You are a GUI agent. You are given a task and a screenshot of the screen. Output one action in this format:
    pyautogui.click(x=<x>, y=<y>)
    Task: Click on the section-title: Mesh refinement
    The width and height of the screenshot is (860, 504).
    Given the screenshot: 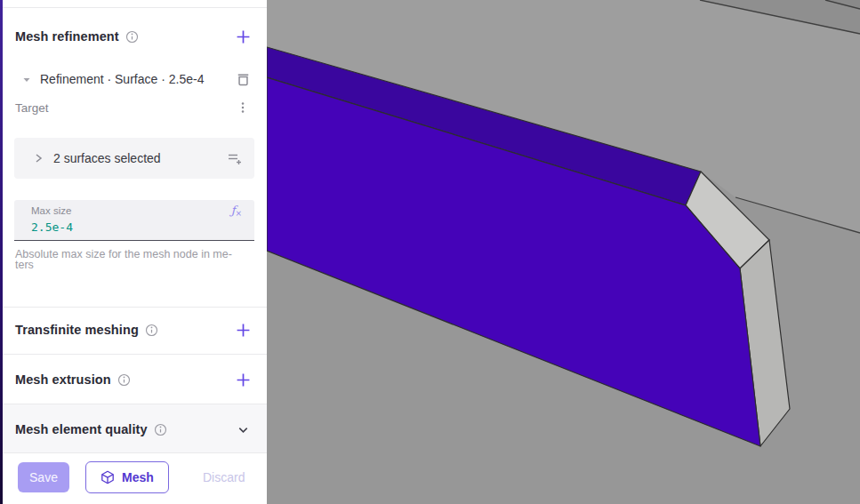 What is the action you would take?
    pyautogui.click(x=68, y=36)
    